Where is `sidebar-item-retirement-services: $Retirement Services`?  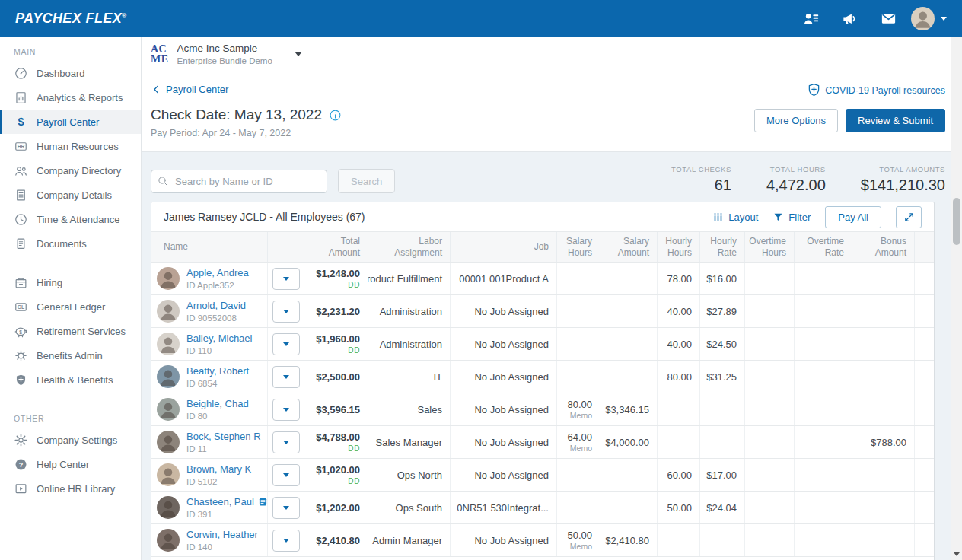
sidebar-item-retirement-services: $Retirement Services is located at coordinates (70, 331).